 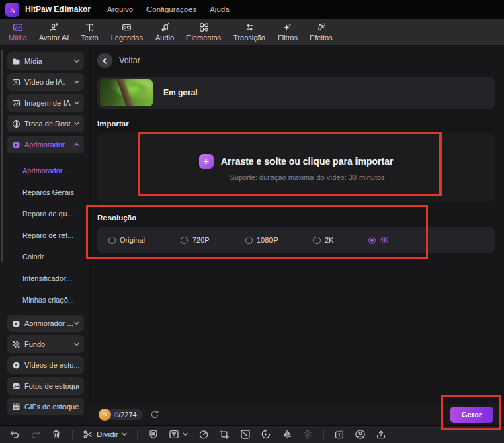 I want to click on sidebar-item-gifs-de-estoque: GIF GIFs de estoque, so click(x=46, y=407).